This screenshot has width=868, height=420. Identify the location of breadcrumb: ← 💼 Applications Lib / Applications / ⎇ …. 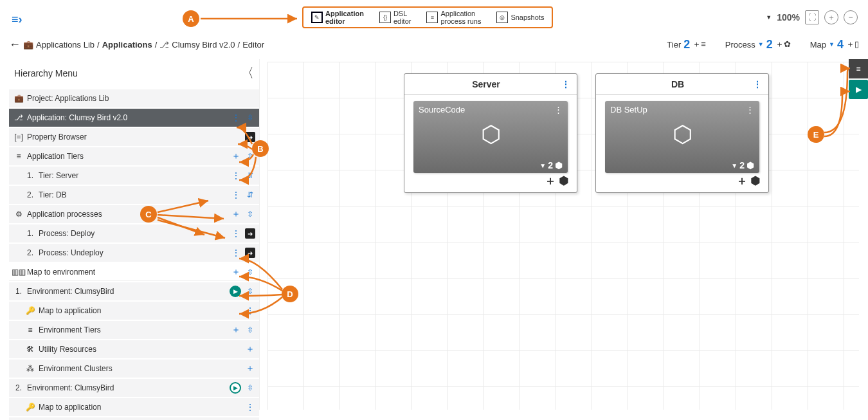
(136, 45).